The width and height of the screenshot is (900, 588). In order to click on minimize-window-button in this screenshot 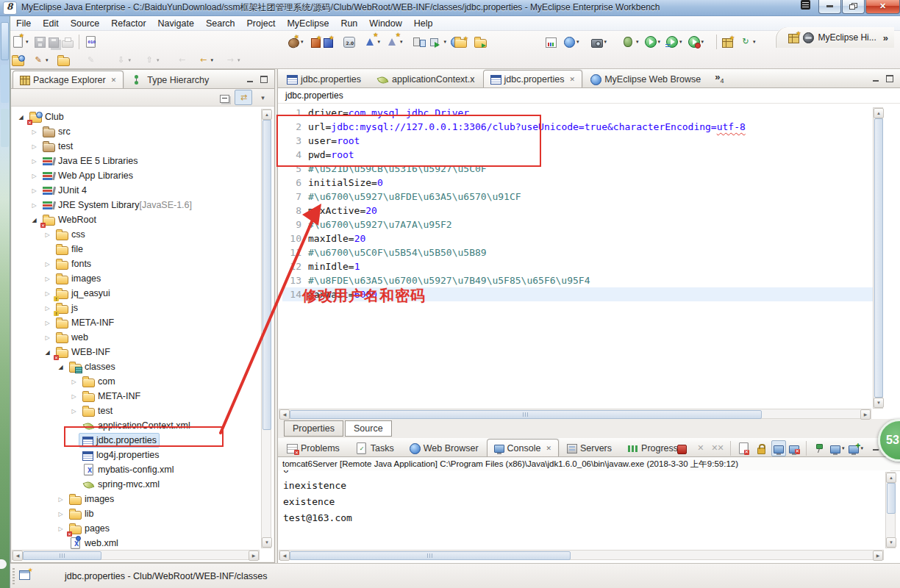, I will do `click(829, 7)`.